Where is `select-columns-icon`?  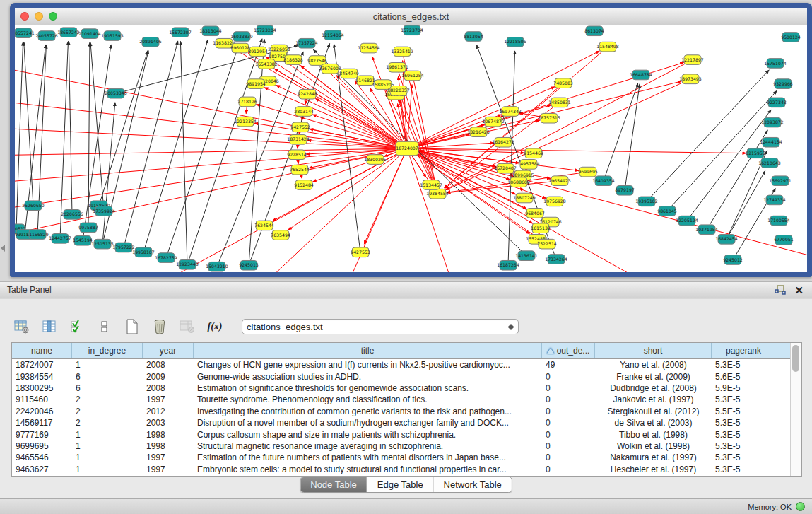
select-columns-icon is located at coordinates (77, 327).